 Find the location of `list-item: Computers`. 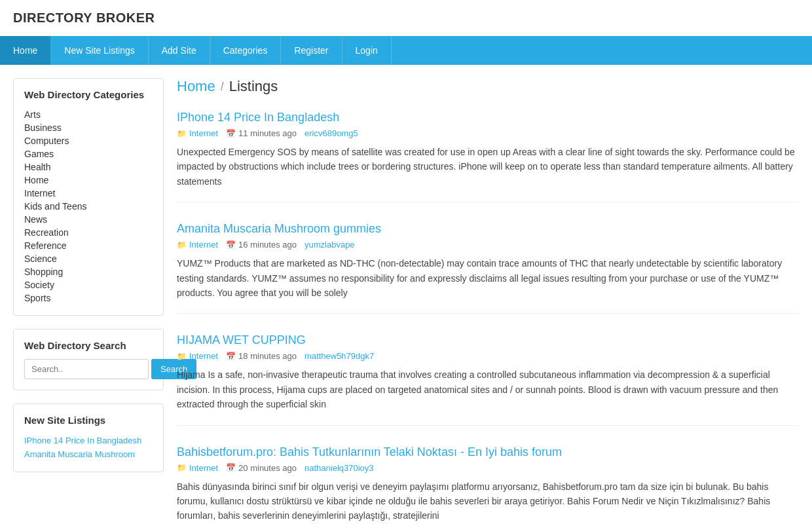

list-item: Computers is located at coordinates (88, 141).